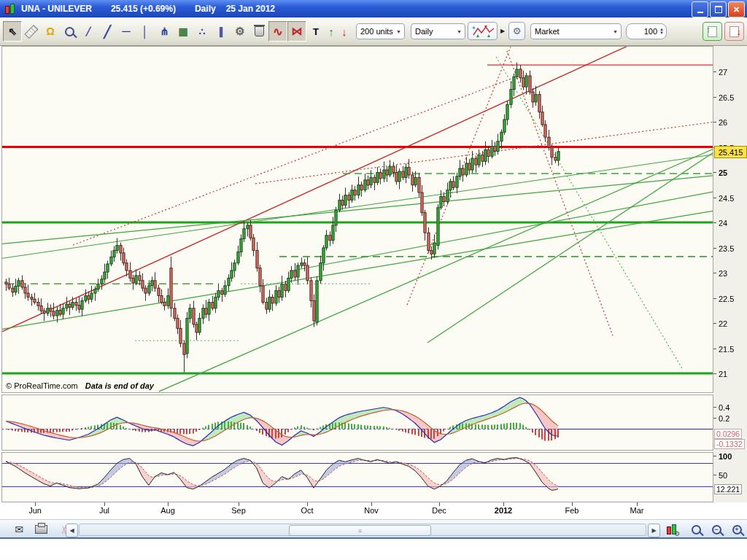  I want to click on fit-zoom-icon, so click(696, 529).